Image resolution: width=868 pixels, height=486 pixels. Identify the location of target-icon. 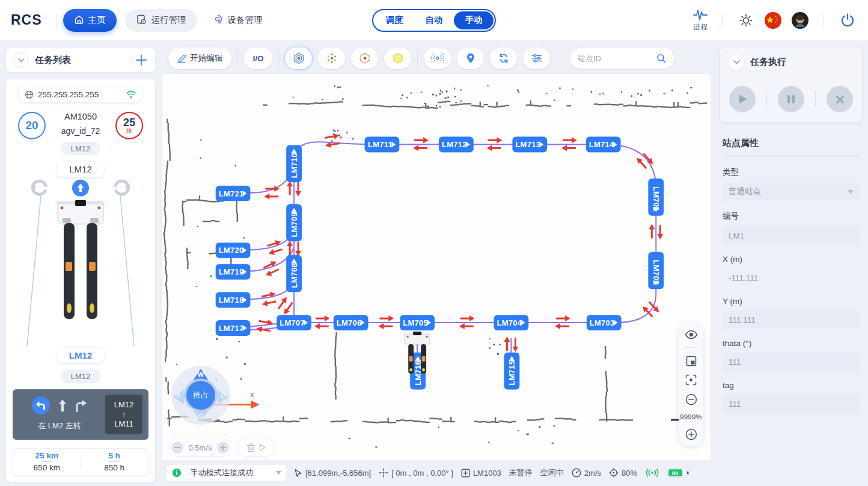
(614, 473).